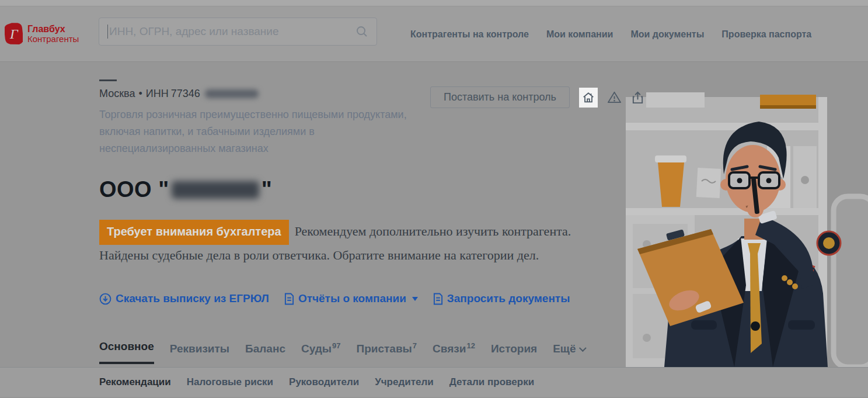  I want to click on main-nav: Контрагенты на контроле Мои компании Мои…, so click(611, 34).